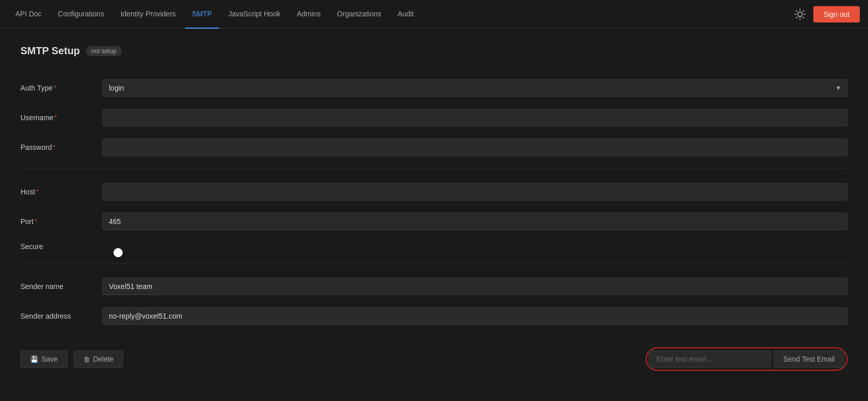 The width and height of the screenshot is (868, 401). I want to click on page-title: SMTP Setup, so click(50, 51).